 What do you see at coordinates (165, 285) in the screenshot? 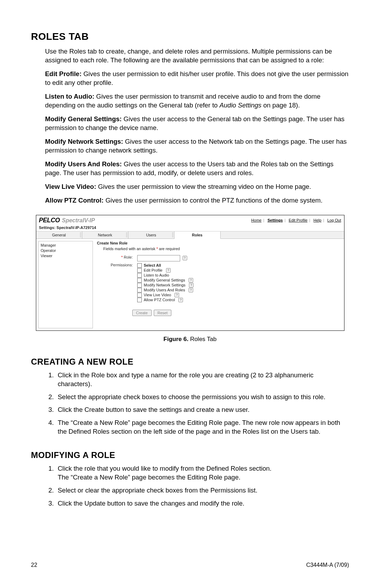
I see `perm-label: Modify Network Settings` at bounding box center [165, 285].